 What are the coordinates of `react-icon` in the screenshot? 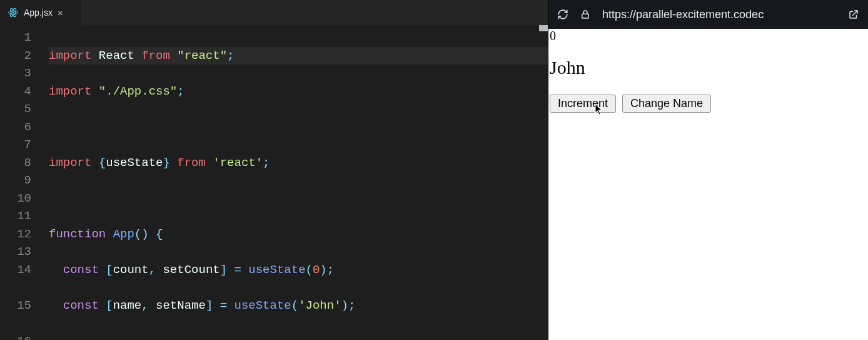 It's located at (13, 13).